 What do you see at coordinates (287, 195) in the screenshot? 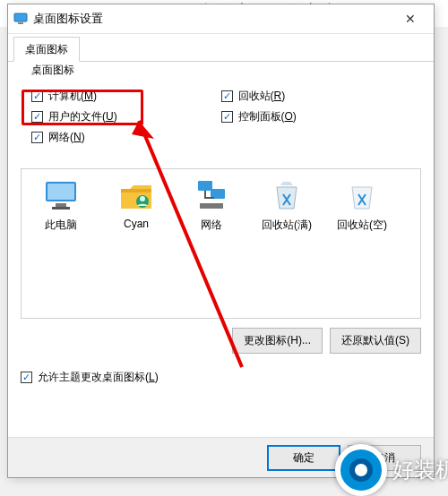
I see `recycle-bin-full-icon` at bounding box center [287, 195].